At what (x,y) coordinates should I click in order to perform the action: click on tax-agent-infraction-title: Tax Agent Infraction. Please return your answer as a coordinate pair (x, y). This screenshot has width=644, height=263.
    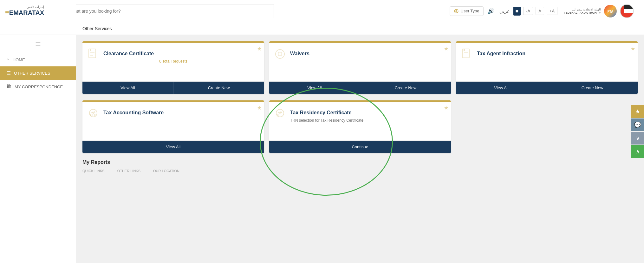
    Looking at the image, I should click on (555, 53).